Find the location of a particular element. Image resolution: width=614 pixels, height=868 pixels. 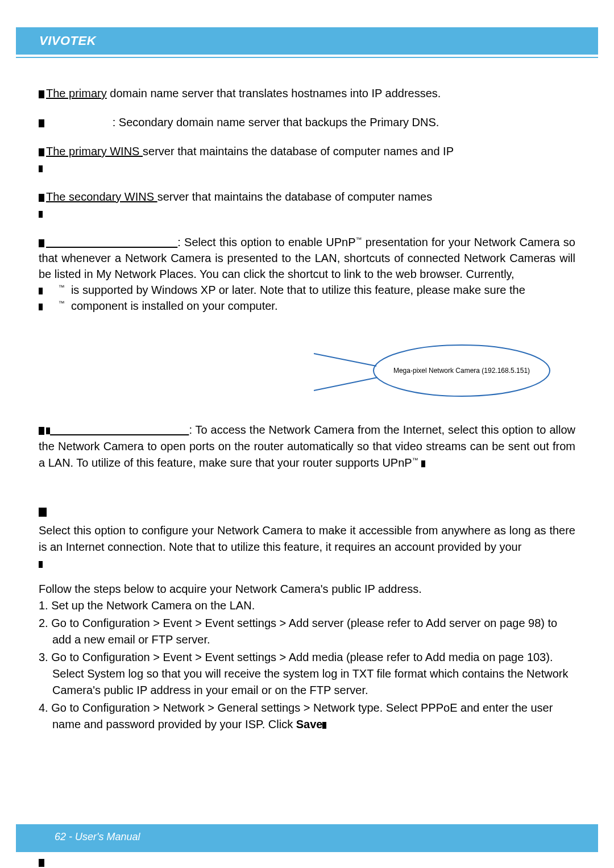

text: domain name server that translates hostn… is located at coordinates (274, 93).